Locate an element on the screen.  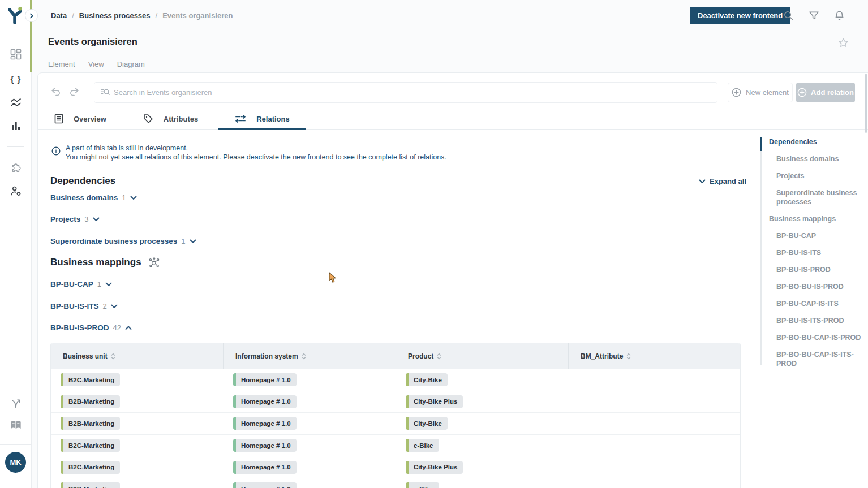
add-relation-button: Add relation is located at coordinates (826, 93).